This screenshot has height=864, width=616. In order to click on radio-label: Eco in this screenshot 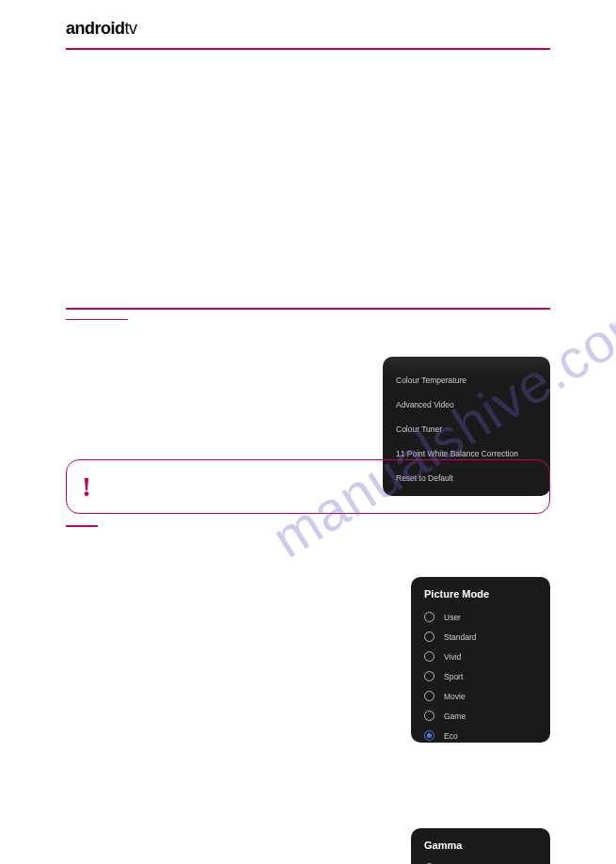, I will do `click(451, 736)`.